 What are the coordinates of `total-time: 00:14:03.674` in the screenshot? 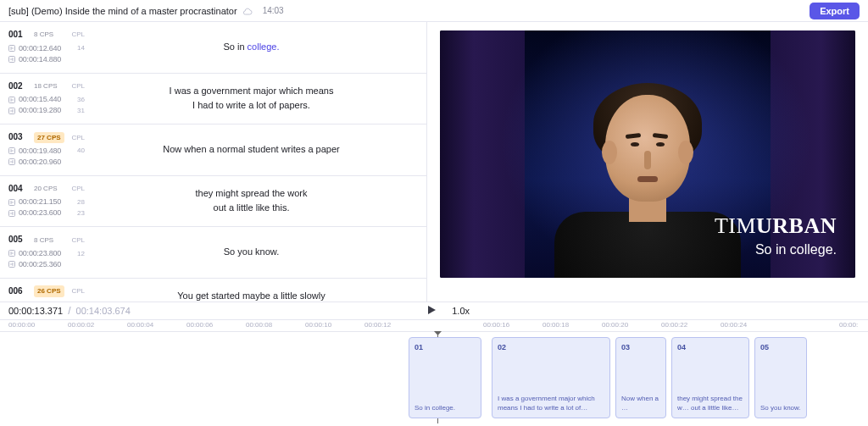 It's located at (103, 311).